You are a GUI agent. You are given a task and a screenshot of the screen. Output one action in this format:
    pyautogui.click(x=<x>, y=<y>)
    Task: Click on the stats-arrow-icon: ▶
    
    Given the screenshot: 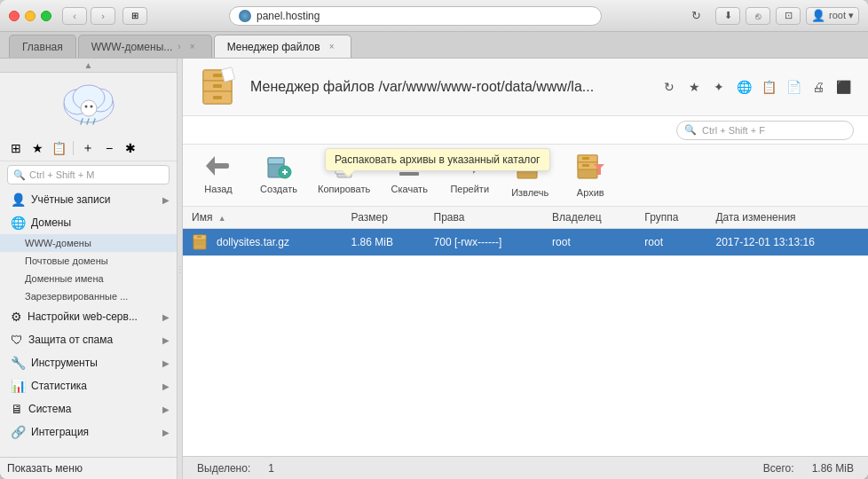 What is the action you would take?
    pyautogui.click(x=166, y=387)
    